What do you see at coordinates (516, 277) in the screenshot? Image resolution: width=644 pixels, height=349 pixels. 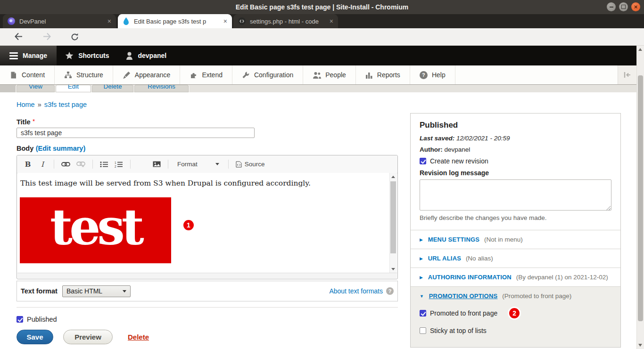 I see `section-authoring-information: ▶ AUTHORING INFORMATION (By devpanel (1)…` at bounding box center [516, 277].